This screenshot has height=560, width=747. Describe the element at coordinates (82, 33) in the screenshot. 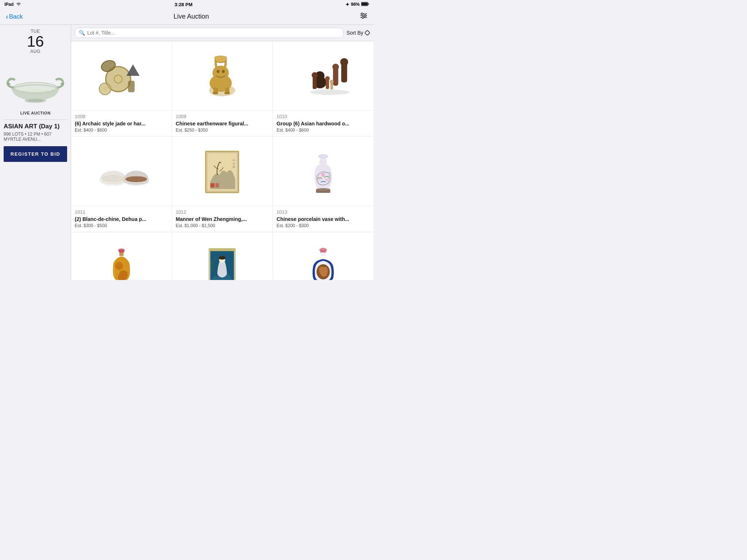

I see `search-icon: 🔍` at that location.